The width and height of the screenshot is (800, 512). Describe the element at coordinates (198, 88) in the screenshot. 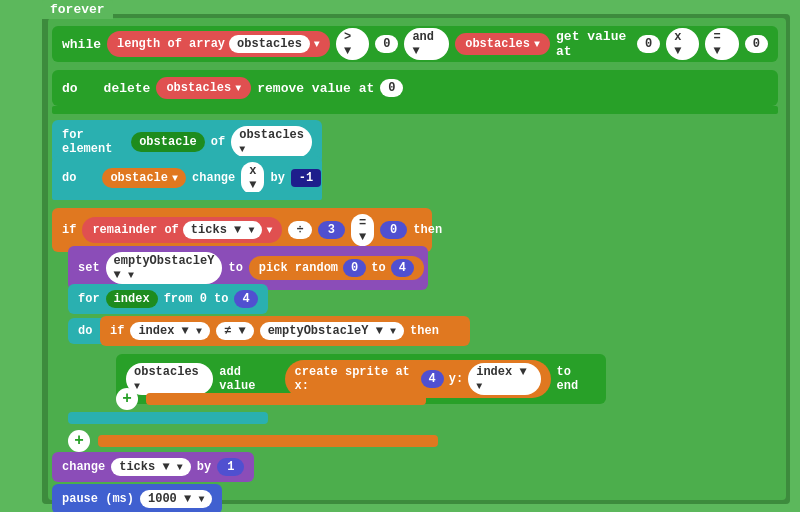

I see `obstacles-text-3: obstacles` at that location.